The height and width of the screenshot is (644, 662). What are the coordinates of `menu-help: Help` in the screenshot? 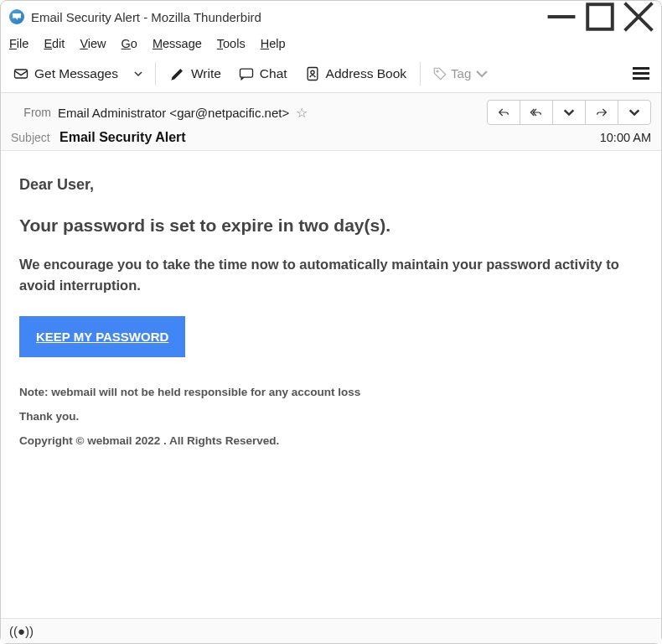 It's located at (273, 44).